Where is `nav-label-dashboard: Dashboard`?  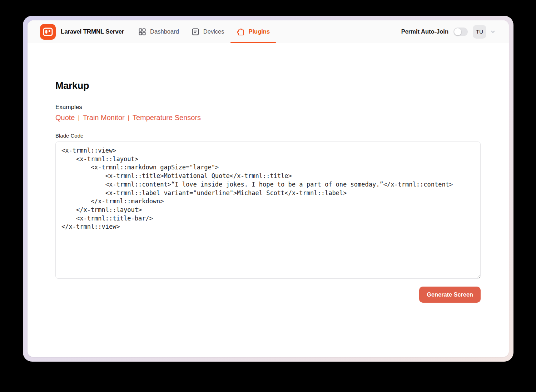 nav-label-dashboard: Dashboard is located at coordinates (164, 31).